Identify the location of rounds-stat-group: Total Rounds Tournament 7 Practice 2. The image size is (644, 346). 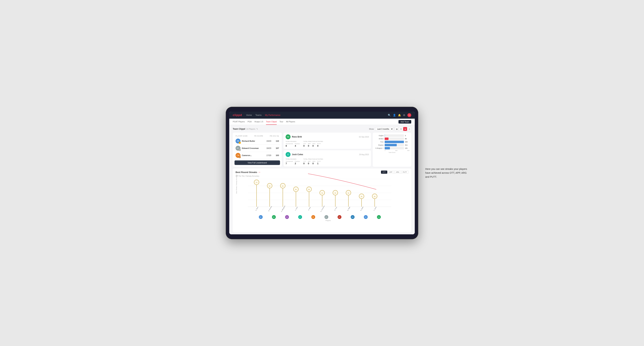
(292, 162).